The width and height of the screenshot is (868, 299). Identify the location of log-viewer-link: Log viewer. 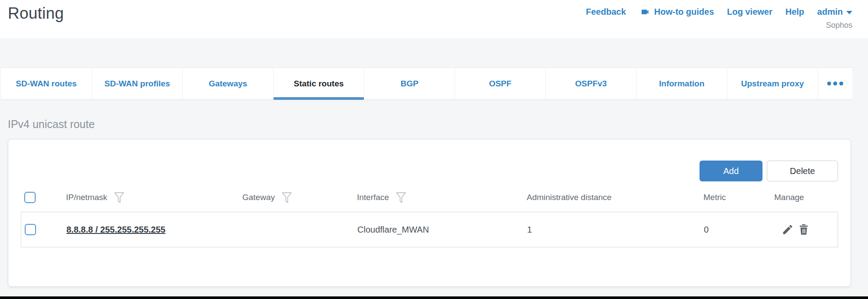
(749, 12).